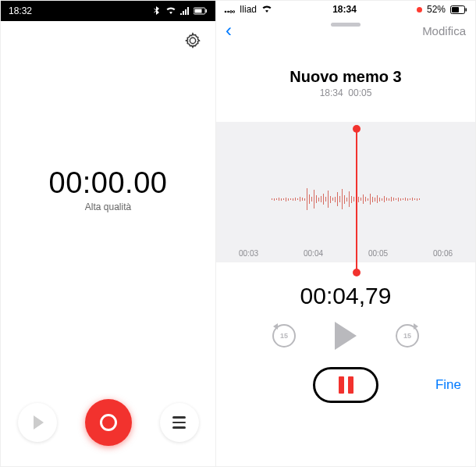 The width and height of the screenshot is (476, 467). I want to click on menu-icon, so click(179, 422).